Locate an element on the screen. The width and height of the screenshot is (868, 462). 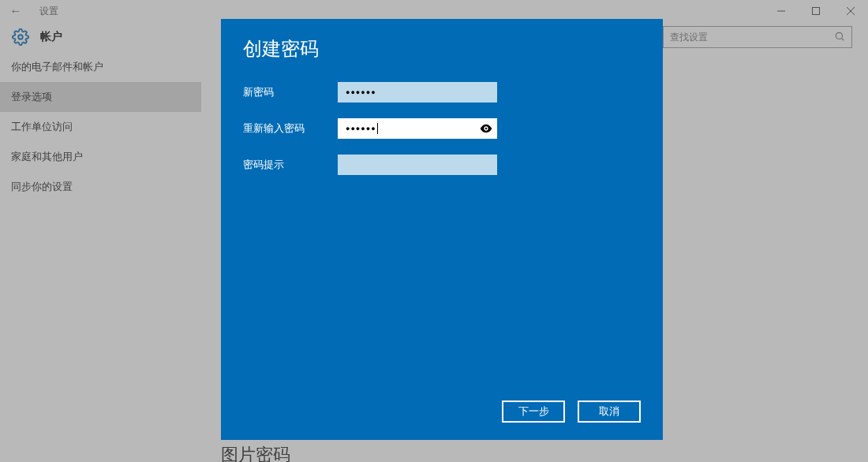
text-caret is located at coordinates (377, 129).